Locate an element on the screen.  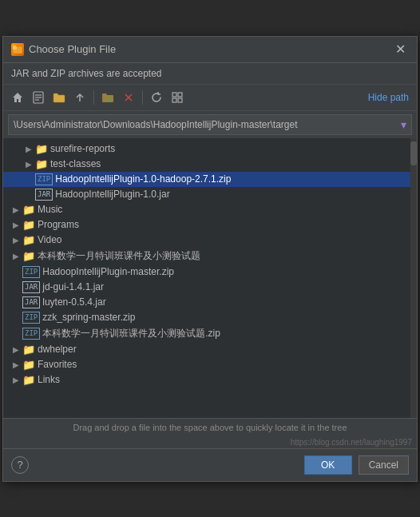
expand-arrow-links: ▶ is located at coordinates (16, 380).